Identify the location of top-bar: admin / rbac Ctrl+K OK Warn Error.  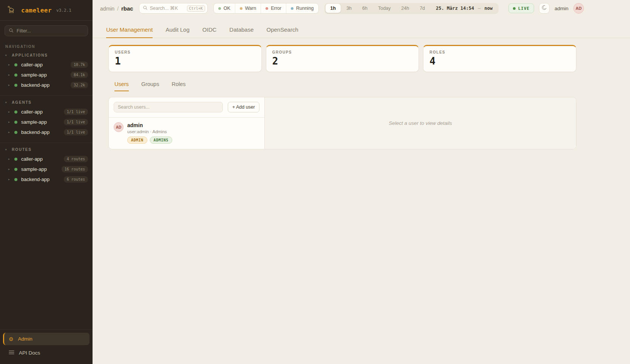
(361, 8).